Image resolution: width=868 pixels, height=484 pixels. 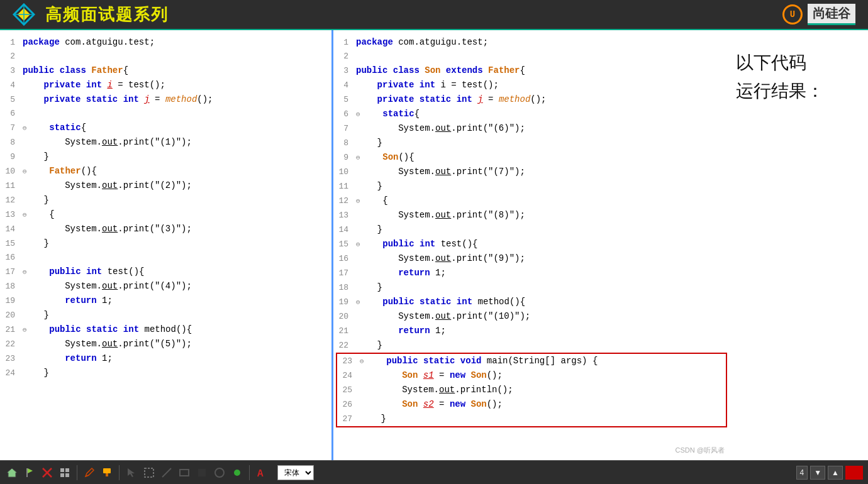 What do you see at coordinates (166, 287) in the screenshot?
I see `table-row: 18 System.out.print("(4)");` at bounding box center [166, 287].